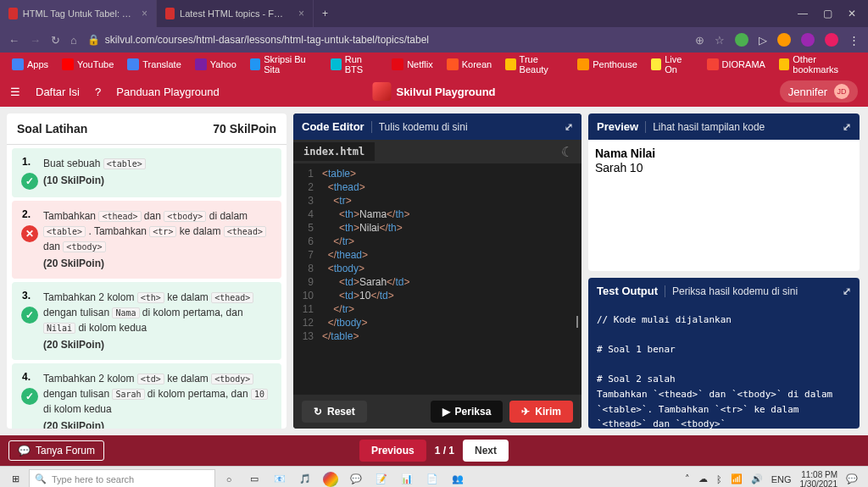  What do you see at coordinates (381, 91) in the screenshot?
I see `logo-icon` at bounding box center [381, 91].